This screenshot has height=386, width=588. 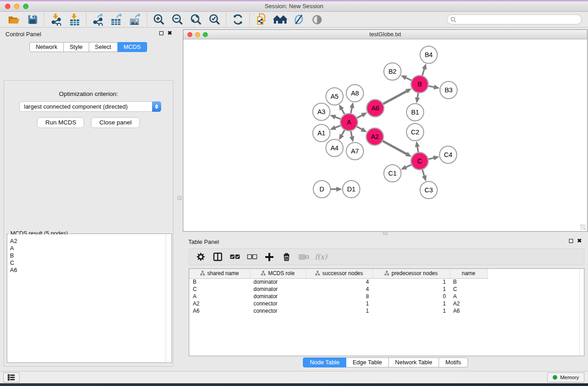 I want to click on clone-network-button, so click(x=262, y=20).